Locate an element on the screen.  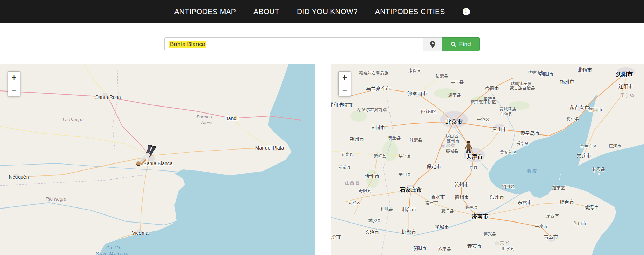
nav-bar: ANTIPODES MAP ABOUT DID YOU KNOW? ANTIPO… is located at coordinates (322, 12).